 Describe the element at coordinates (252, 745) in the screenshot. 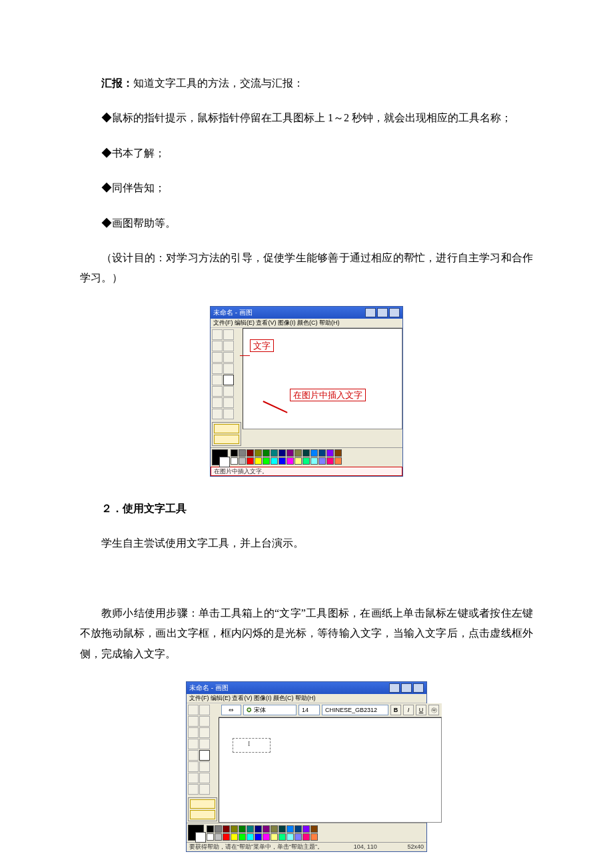

I see `text-input-box` at that location.